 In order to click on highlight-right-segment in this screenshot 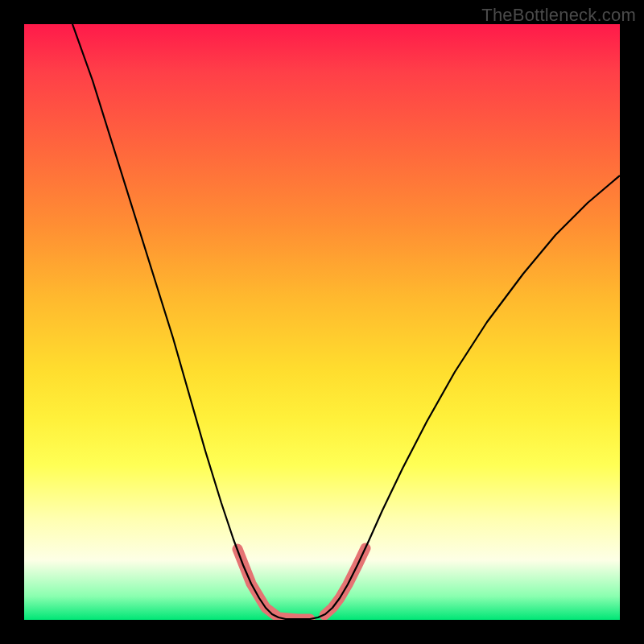, I will do `click(345, 581)`.